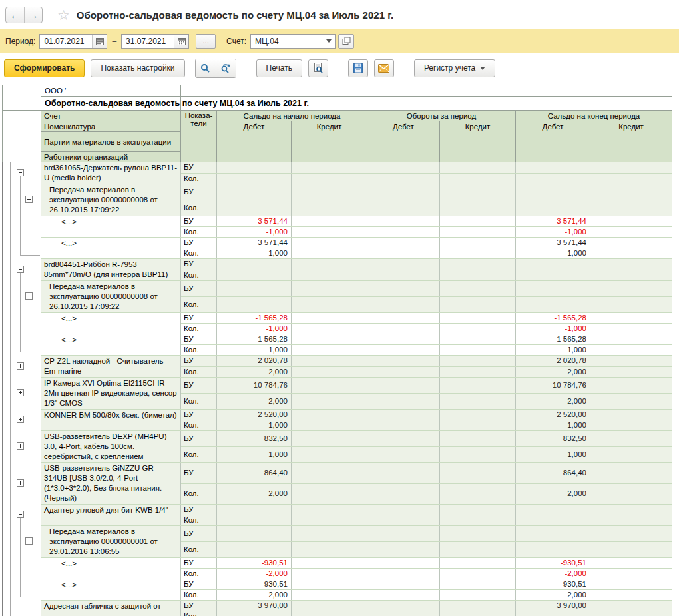 Image resolution: width=679 pixels, height=616 pixels. Describe the element at coordinates (111, 142) in the screenshot. I see `row-header-batches: Партии материалов в эксплуатации` at that location.